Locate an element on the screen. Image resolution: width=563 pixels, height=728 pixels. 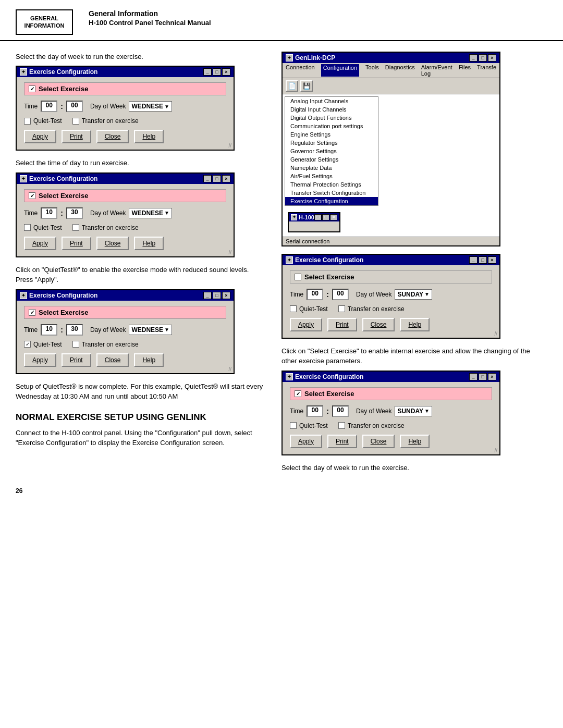
win2-select-checkbox is located at coordinates (32, 196).